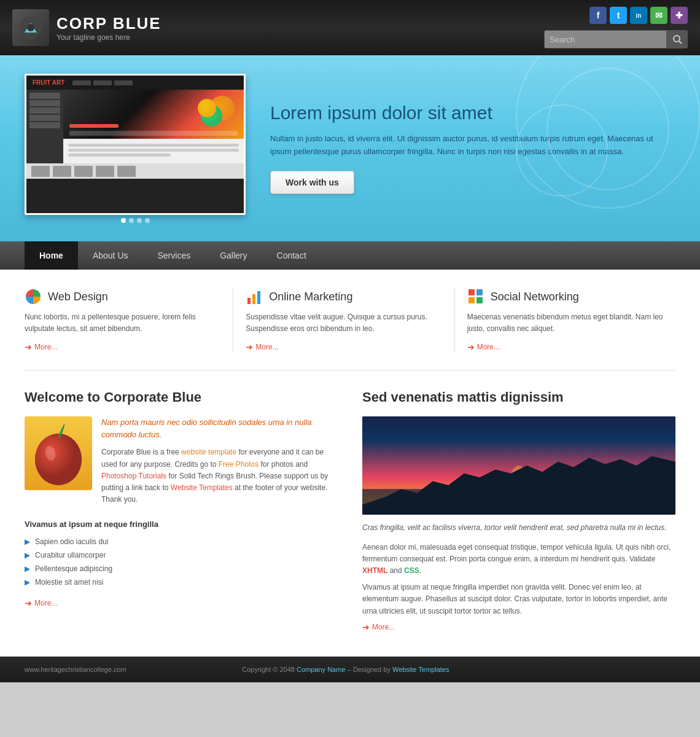 This screenshot has width=700, height=737. What do you see at coordinates (58, 453) in the screenshot?
I see `apple-image` at bounding box center [58, 453].